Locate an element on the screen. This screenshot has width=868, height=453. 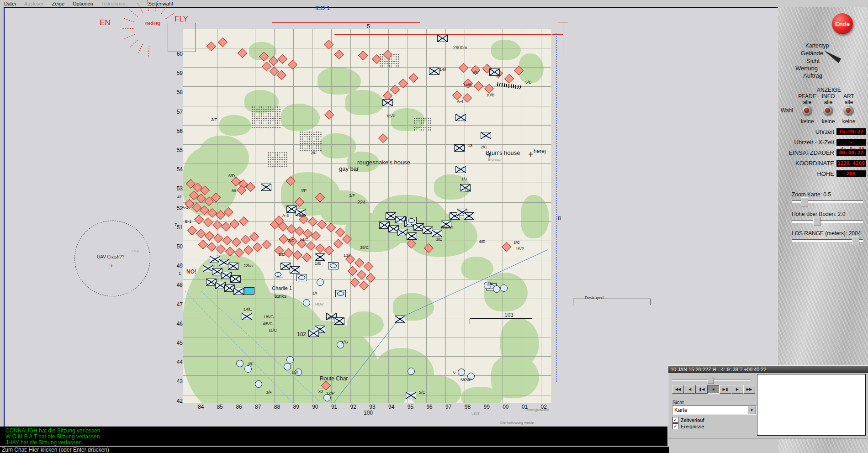
timeline-slider is located at coordinates (711, 380).